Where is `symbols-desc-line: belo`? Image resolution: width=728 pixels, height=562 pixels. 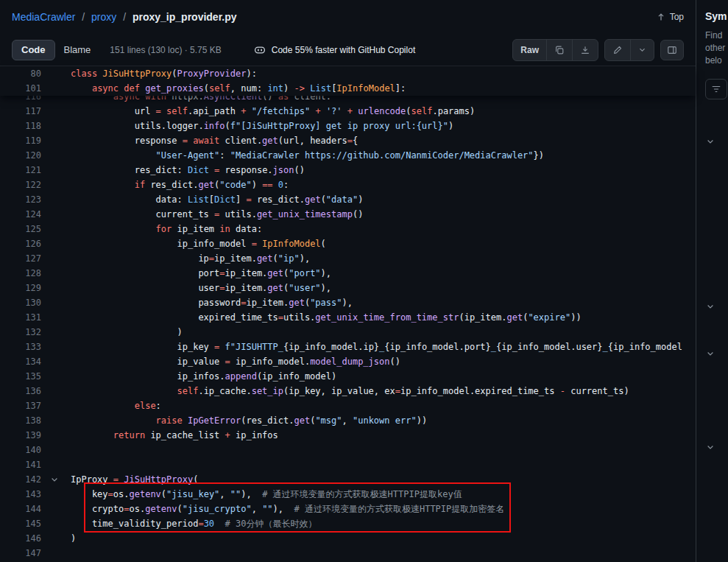
symbols-desc-line: belo is located at coordinates (717, 60).